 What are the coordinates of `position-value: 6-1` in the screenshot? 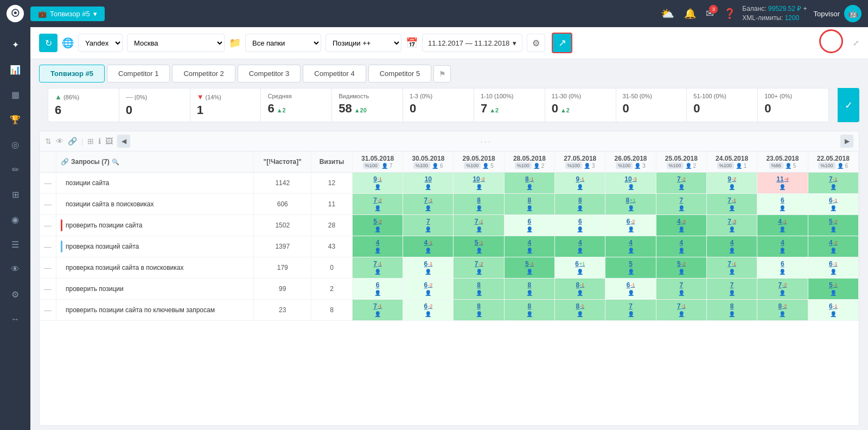 It's located at (833, 306).